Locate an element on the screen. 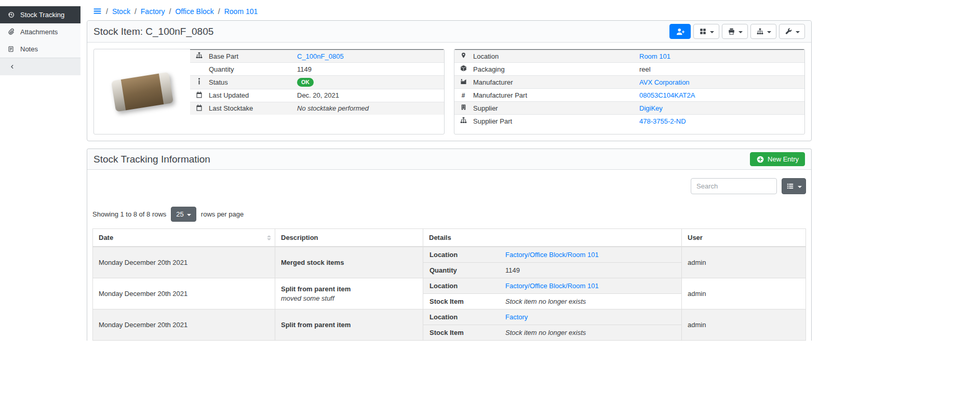 The image size is (980, 418). tracking-description: Merged stock items is located at coordinates (349, 263).